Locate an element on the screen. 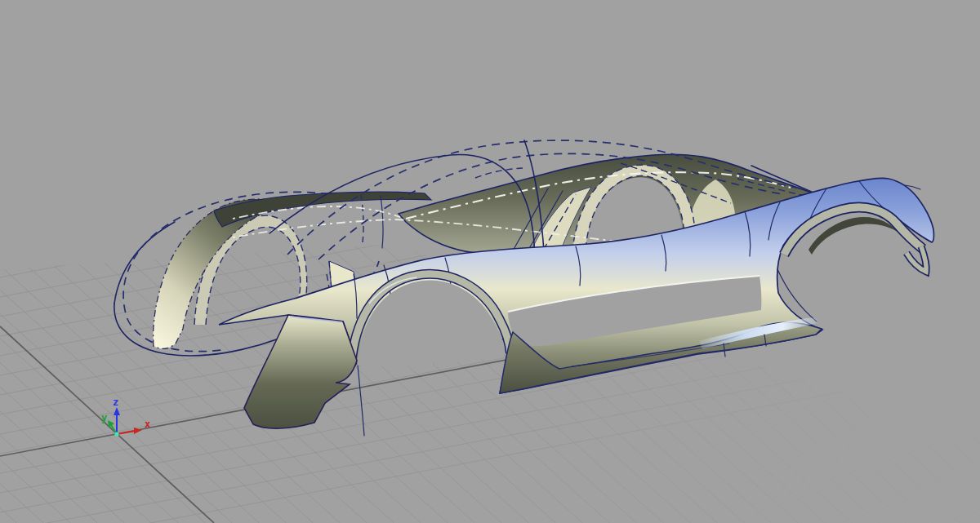  origin-point is located at coordinates (116, 434).